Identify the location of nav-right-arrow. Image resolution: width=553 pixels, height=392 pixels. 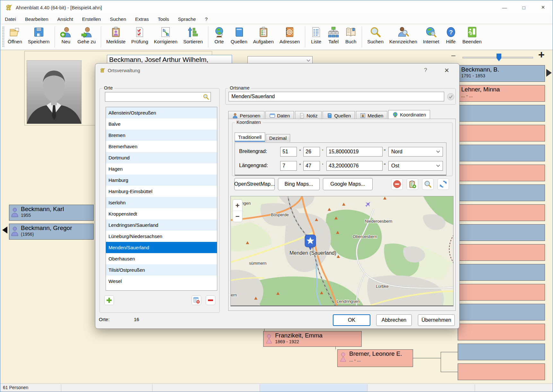
(549, 73).